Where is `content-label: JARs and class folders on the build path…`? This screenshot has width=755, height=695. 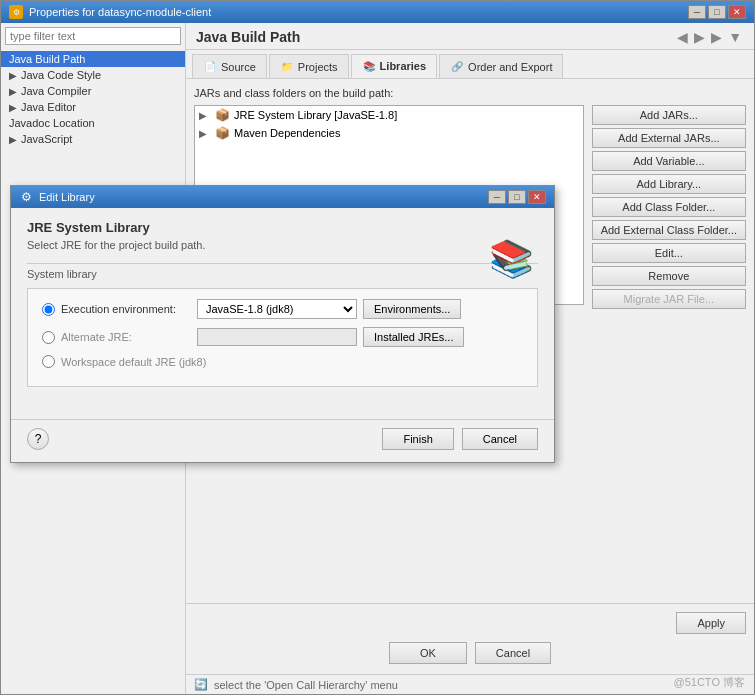
content-label: JARs and class folders on the build path… is located at coordinates (470, 93).